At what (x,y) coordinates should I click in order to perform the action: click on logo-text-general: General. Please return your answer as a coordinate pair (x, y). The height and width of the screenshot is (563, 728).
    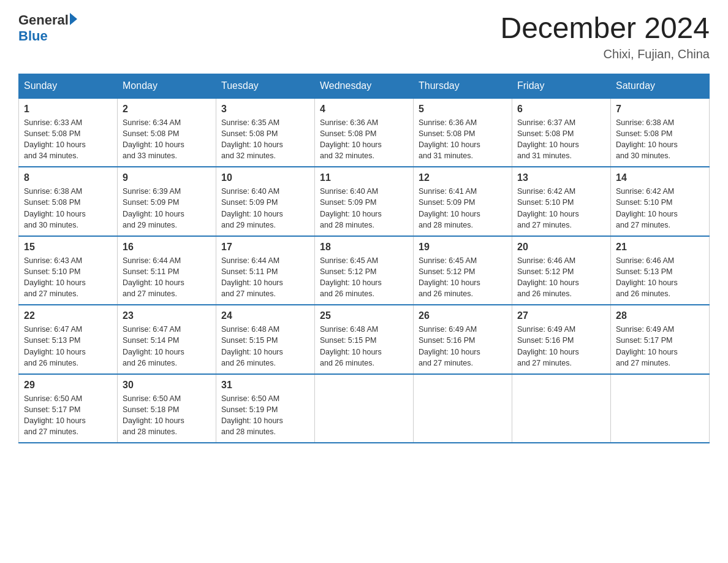
    Looking at the image, I should click on (44, 20).